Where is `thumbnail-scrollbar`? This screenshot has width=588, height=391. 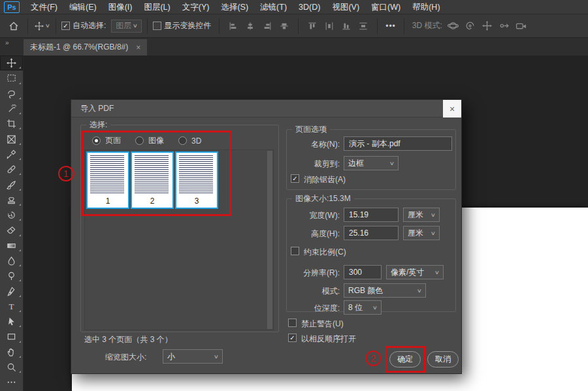 thumbnail-scrollbar is located at coordinates (270, 240).